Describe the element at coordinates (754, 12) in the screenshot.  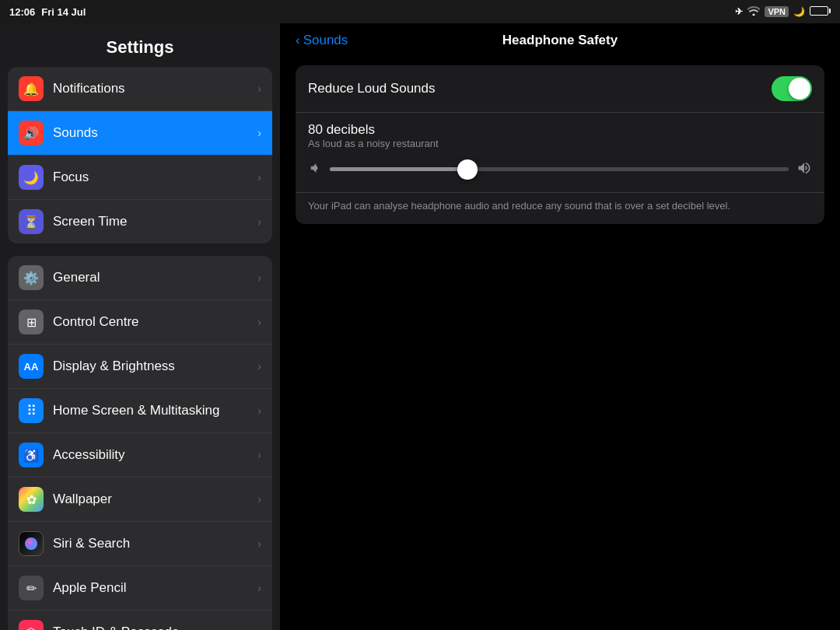
I see `wifi-icon` at that location.